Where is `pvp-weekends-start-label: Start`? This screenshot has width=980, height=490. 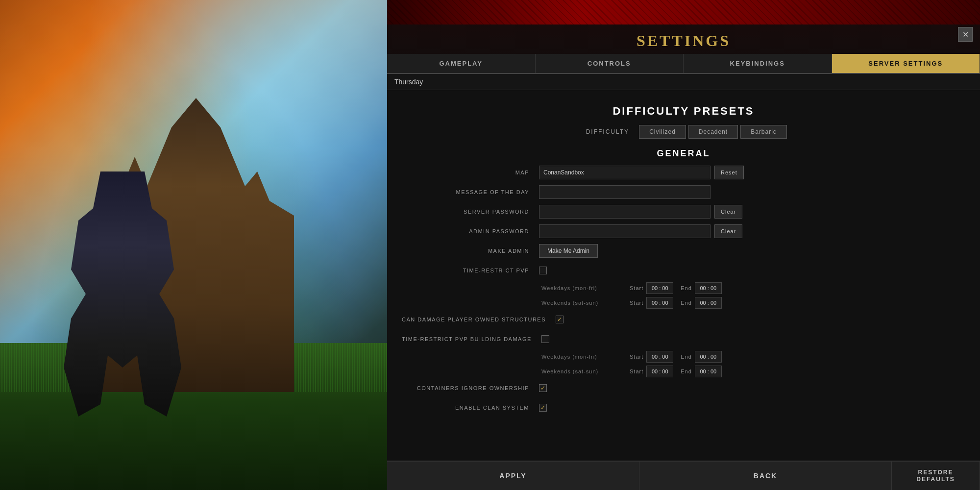
pvp-weekends-start-label: Start is located at coordinates (637, 303).